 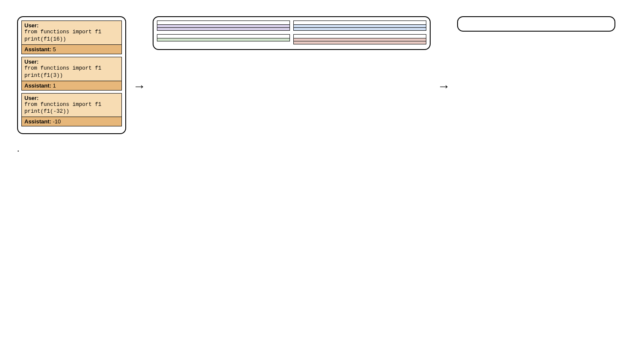 What do you see at coordinates (292, 32) in the screenshot?
I see `center-column` at bounding box center [292, 32].